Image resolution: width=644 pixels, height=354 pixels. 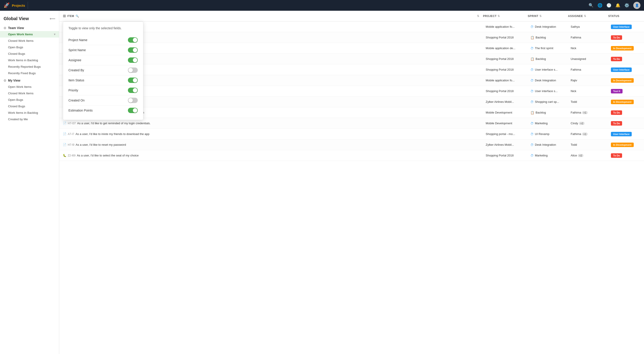 I want to click on sidebar-item-my-open-work-items: Open Work Items, so click(x=30, y=87).